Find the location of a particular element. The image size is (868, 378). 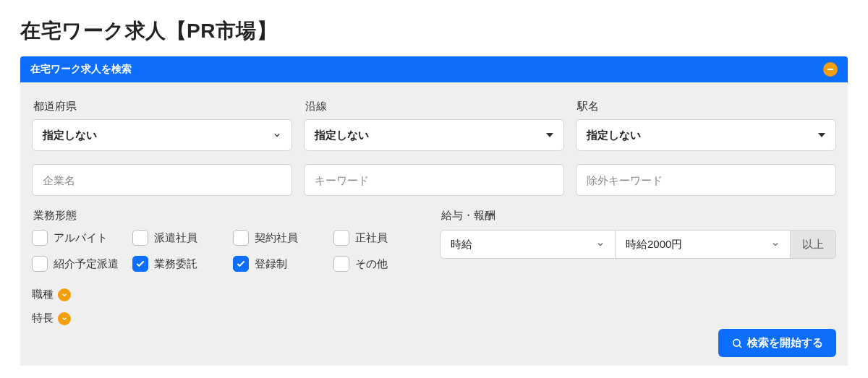

exclude-keyword-input is located at coordinates (706, 181).